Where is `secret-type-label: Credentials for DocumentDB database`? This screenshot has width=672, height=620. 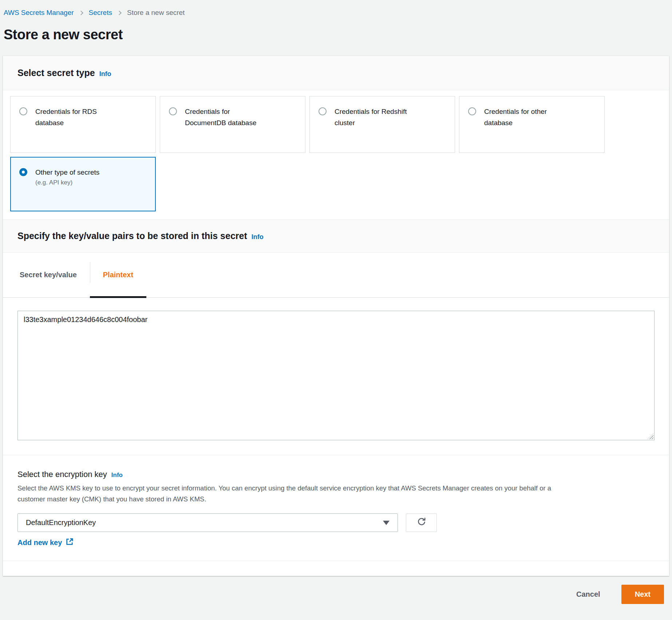 secret-type-label: Credentials for DocumentDB database is located at coordinates (224, 124).